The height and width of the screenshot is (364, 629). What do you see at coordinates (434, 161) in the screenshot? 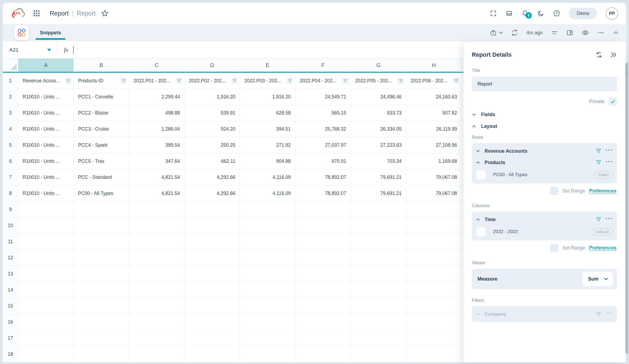
I see `grid-cell: 1,169.68` at bounding box center [434, 161].